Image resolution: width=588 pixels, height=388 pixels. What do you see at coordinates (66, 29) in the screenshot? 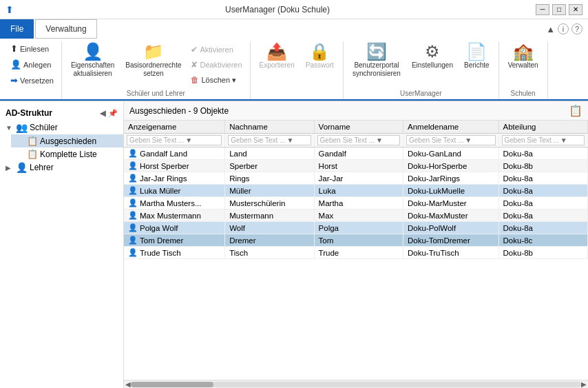
I see `tab-verwaltung: Verwaltung` at bounding box center [66, 29].